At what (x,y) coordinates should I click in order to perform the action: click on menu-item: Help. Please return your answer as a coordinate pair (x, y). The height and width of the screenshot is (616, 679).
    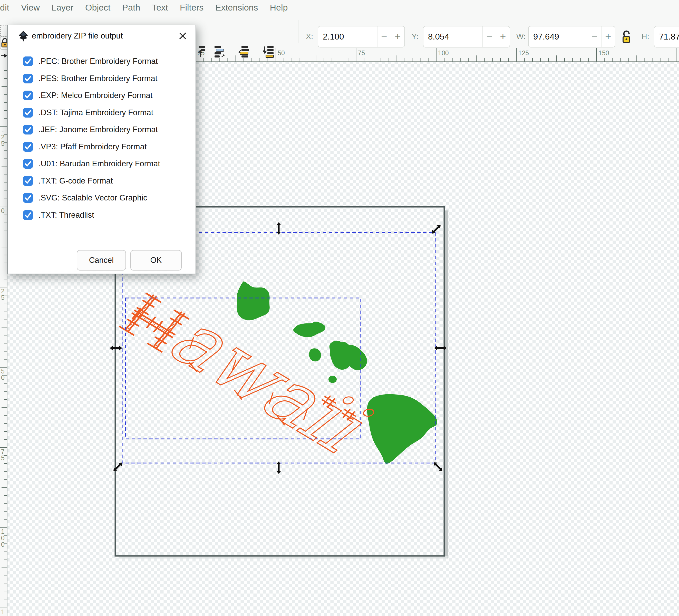
    Looking at the image, I should click on (279, 7).